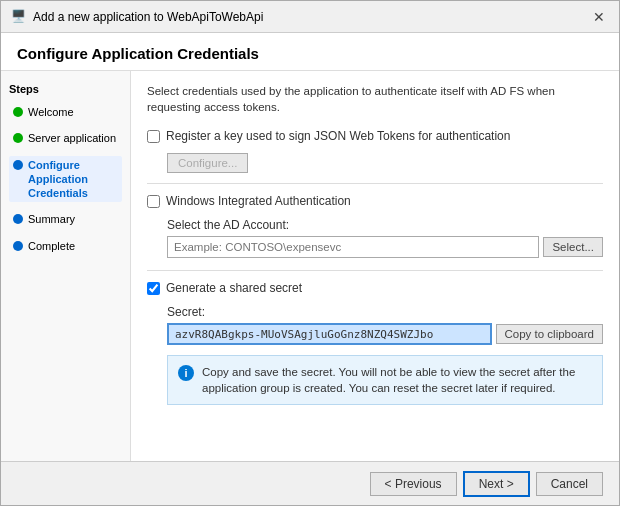  I want to click on step-summary: Summary, so click(66, 219).